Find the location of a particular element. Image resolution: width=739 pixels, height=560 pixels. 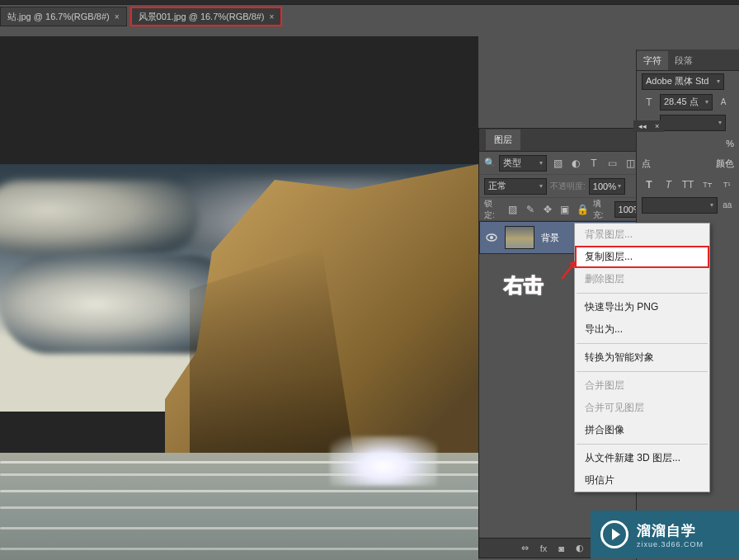

filter-text-icon: T is located at coordinates (594, 163).